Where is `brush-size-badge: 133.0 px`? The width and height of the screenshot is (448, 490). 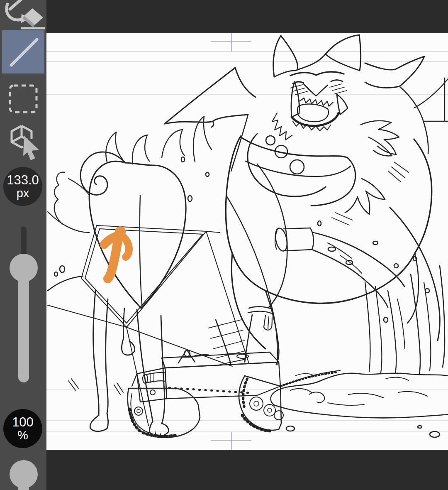
brush-size-badge: 133.0 px is located at coordinates (23, 186).